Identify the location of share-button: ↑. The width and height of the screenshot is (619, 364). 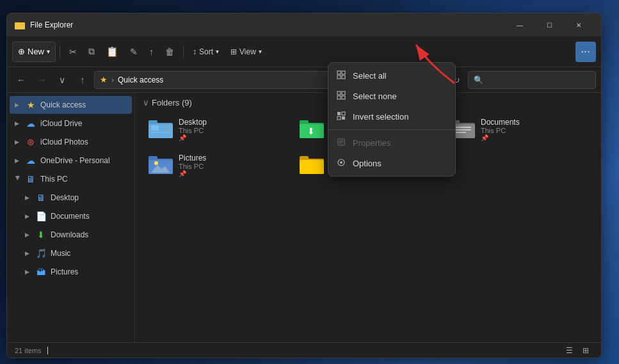
(151, 52).